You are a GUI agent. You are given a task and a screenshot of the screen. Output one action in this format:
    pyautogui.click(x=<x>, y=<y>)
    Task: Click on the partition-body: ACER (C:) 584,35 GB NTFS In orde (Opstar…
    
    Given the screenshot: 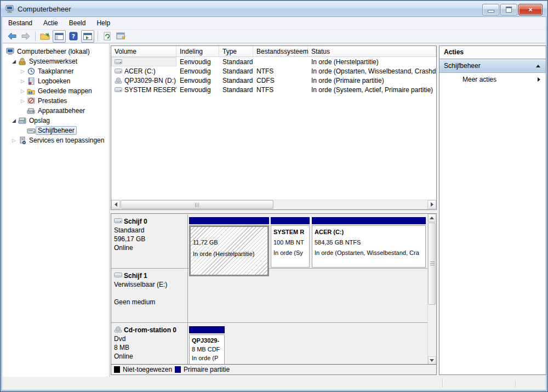 What is the action you would take?
    pyautogui.click(x=369, y=247)
    